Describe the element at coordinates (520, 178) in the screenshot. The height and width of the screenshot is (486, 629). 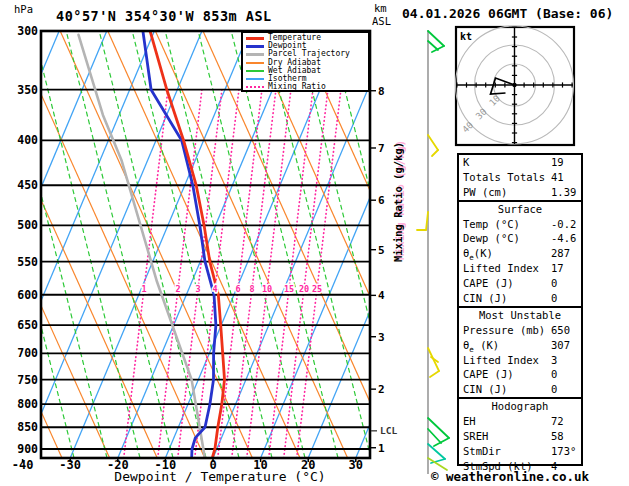
I see `table-section: K19Totals Totals41PW (cm)1.39` at that location.